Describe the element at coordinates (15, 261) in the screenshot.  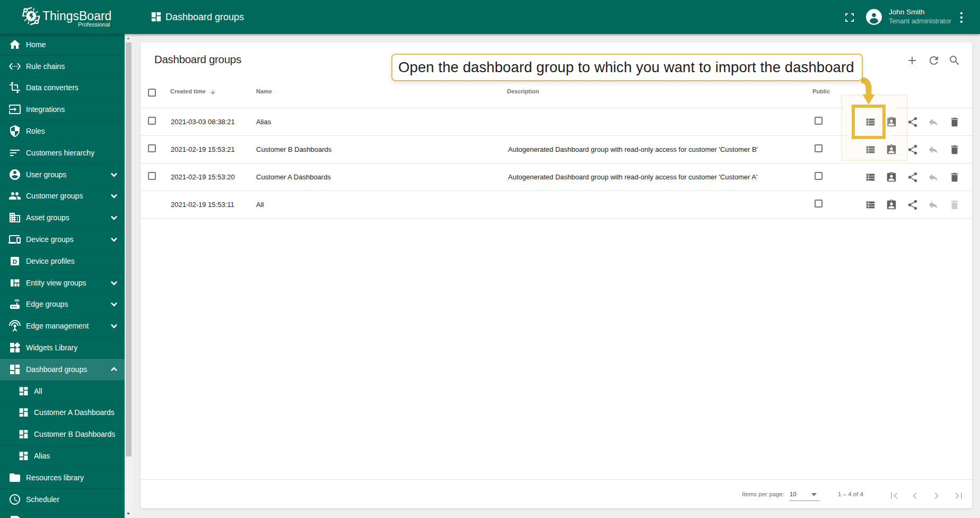
I see `svg-text: D` at that location.